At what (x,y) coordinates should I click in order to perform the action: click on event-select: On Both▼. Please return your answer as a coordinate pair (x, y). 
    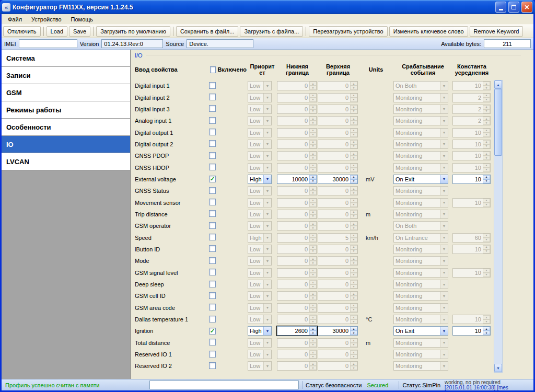
    Looking at the image, I should click on (421, 86).